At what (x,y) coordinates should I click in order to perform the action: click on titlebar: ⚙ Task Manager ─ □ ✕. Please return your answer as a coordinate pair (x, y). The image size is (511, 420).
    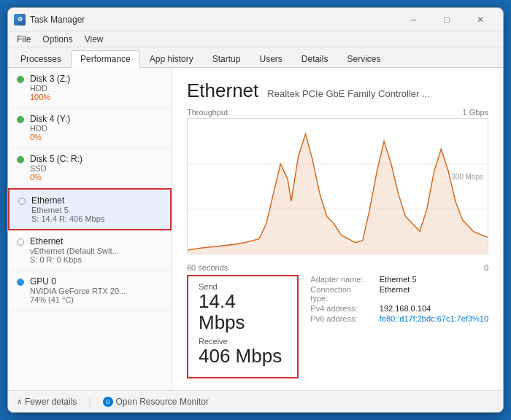
    Looking at the image, I should click on (256, 20).